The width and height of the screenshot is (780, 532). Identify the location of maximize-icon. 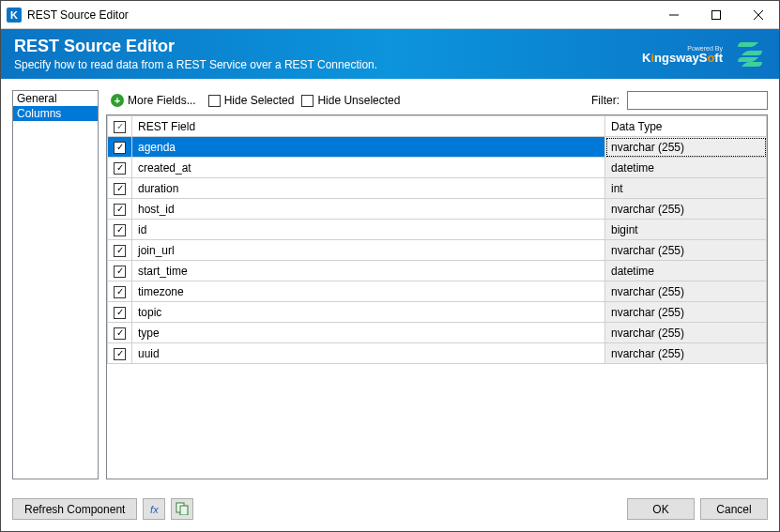
(716, 15).